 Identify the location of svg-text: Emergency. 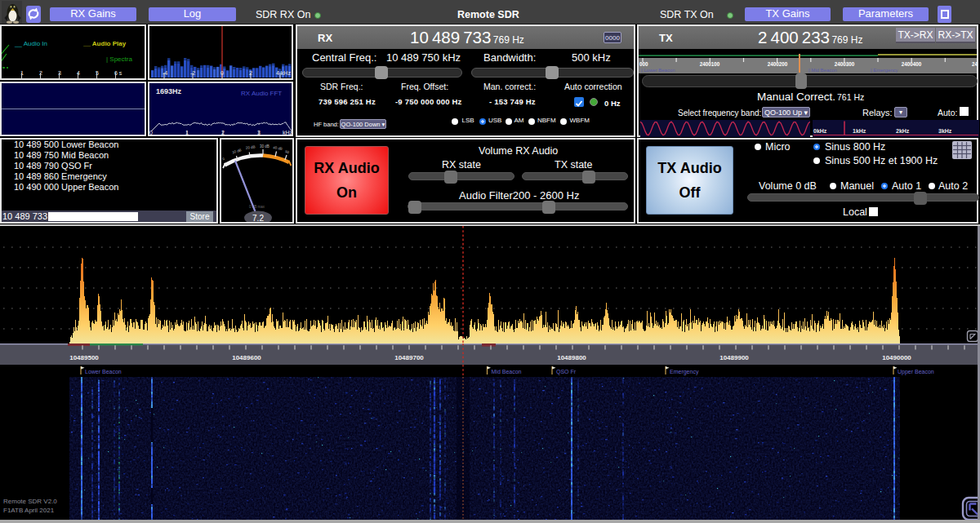
(684, 372).